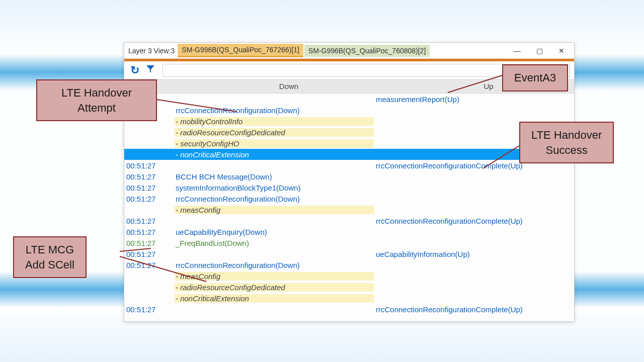 The height and width of the screenshot is (362, 644). What do you see at coordinates (349, 51) in the screenshot?
I see `titlebar: Layer 3 View:3 SM-G996B(QS_QualiPoc_7672…` at bounding box center [349, 51].